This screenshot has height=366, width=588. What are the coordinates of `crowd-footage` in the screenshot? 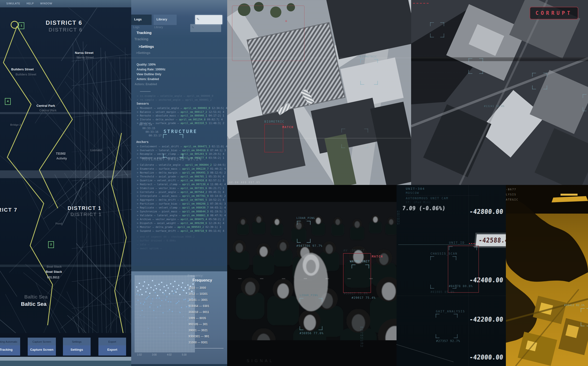 It's located at (312, 275).